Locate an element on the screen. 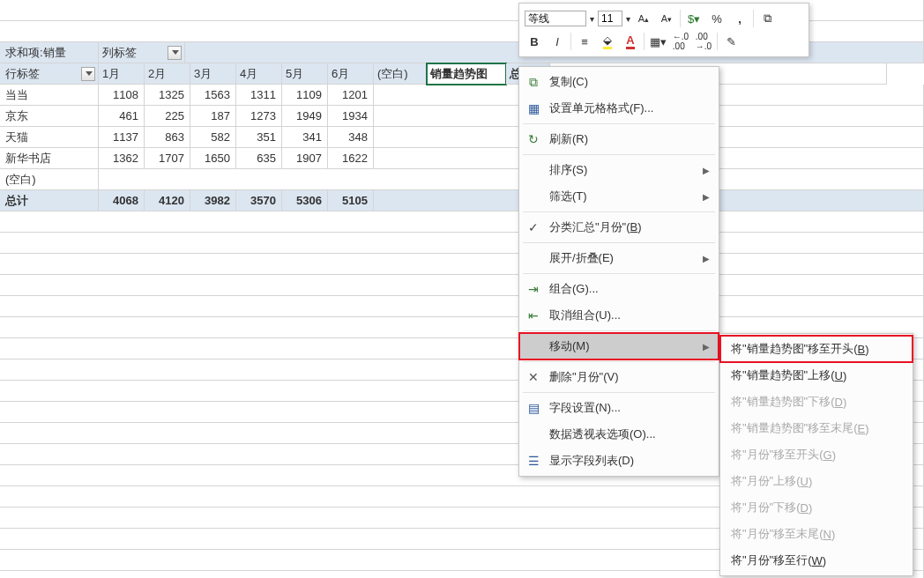 The height and width of the screenshot is (578, 924). data-cell: 187 is located at coordinates (213, 116).